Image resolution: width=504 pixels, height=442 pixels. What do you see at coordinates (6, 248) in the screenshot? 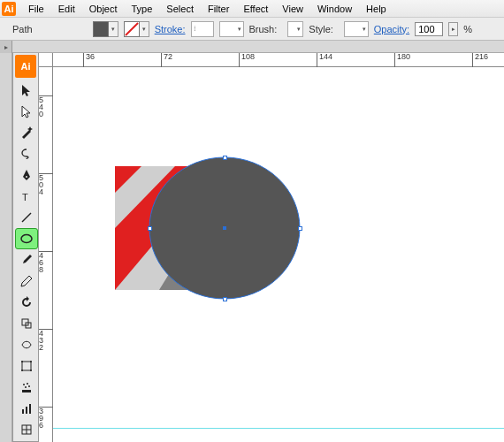
I see `dock-strip` at bounding box center [6, 248].